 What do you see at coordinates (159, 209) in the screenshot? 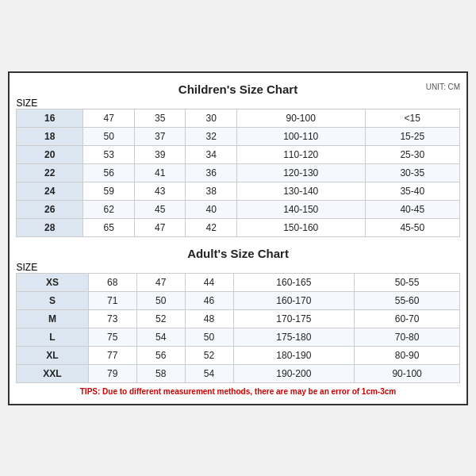
I see `children-data-cell: 45` at bounding box center [159, 209].